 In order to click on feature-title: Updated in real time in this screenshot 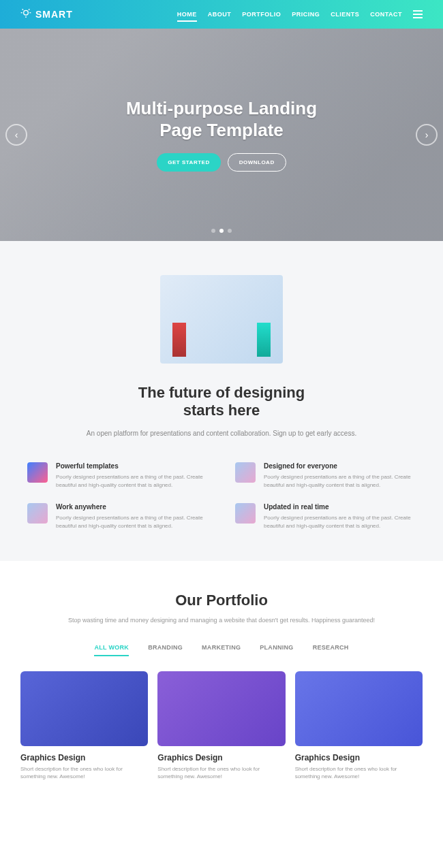, I will do `click(339, 507)`.